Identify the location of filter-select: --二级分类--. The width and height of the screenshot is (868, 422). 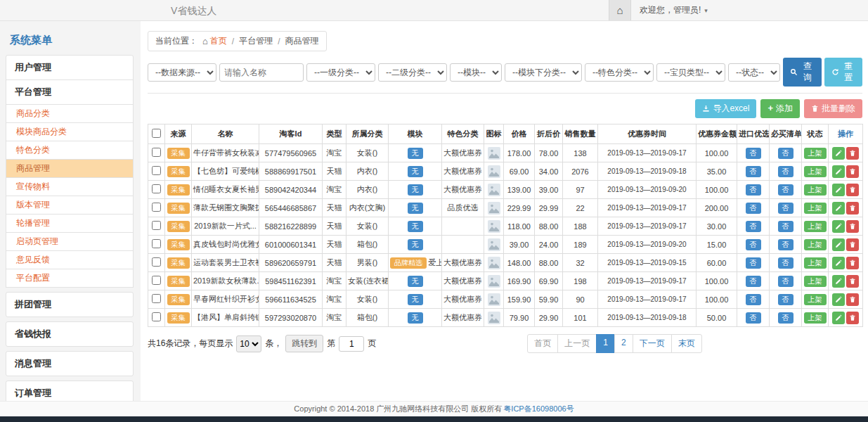
(413, 72).